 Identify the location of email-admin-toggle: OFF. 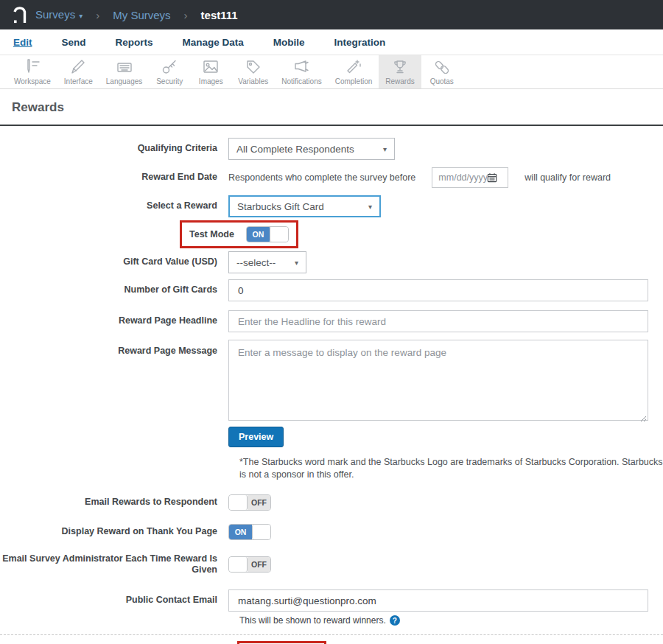
(250, 564).